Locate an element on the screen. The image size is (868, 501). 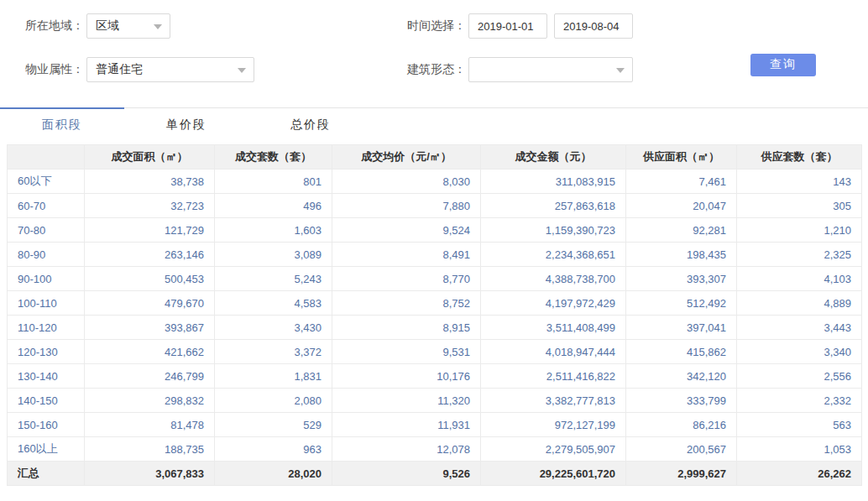
table-cell: 4,388,738,700 is located at coordinates (554, 279).